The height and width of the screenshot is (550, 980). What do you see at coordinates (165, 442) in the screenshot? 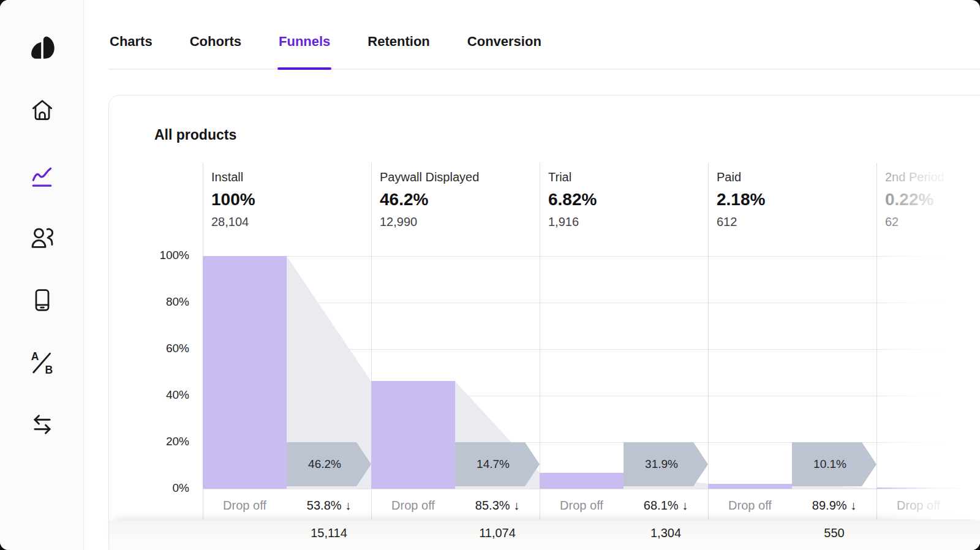
I see `y-axis-label: 20%` at bounding box center [165, 442].